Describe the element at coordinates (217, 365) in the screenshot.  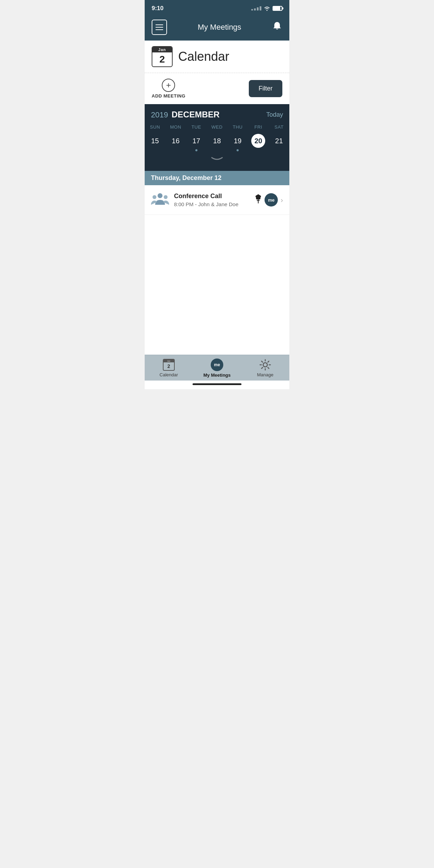
I see `nav-me-avatar: me` at that location.